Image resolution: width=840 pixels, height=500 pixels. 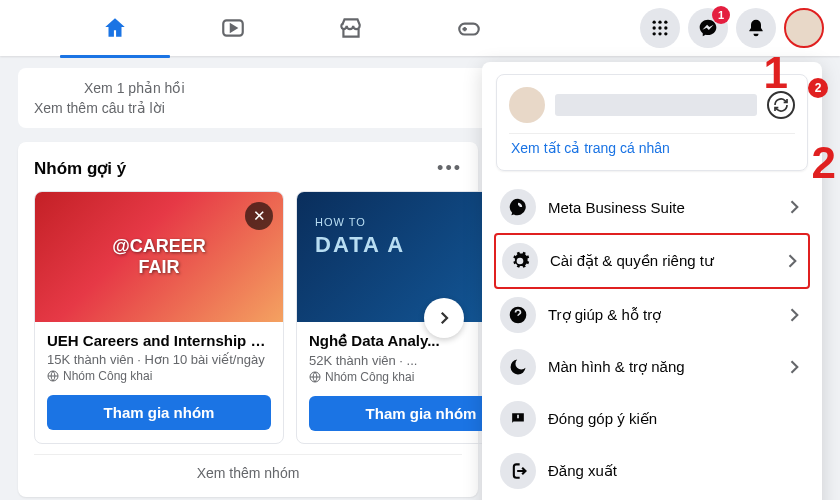 What do you see at coordinates (518, 367) in the screenshot?
I see `moon-icon` at bounding box center [518, 367].